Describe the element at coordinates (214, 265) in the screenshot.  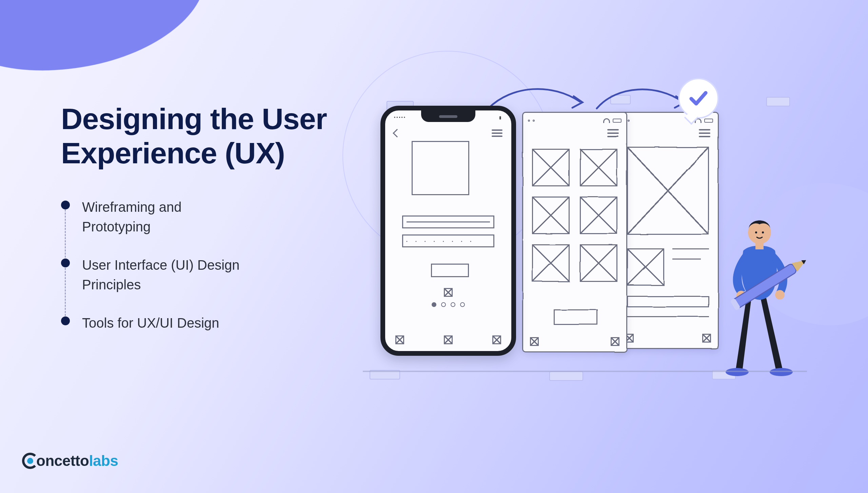
I see `bullet-list: Wireframing and Prototyping User Interfa…` at that location.